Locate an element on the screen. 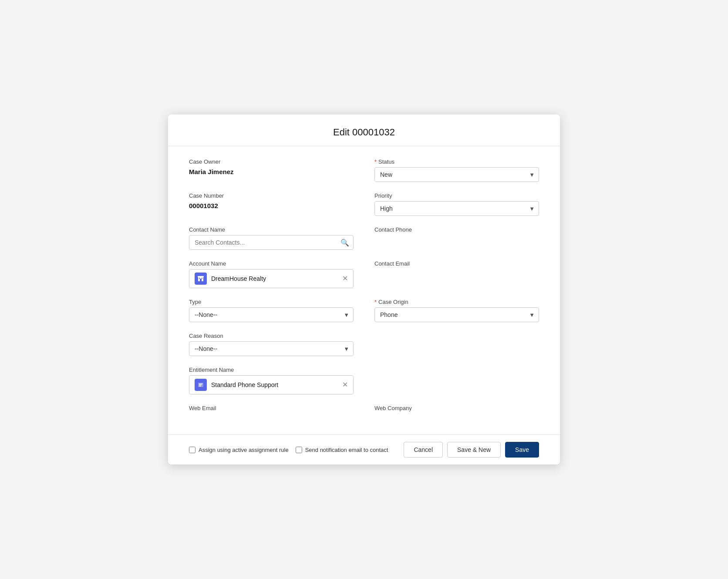 This screenshot has width=728, height=579. entitlement-name-text: Standard Phone Support is located at coordinates (274, 385).